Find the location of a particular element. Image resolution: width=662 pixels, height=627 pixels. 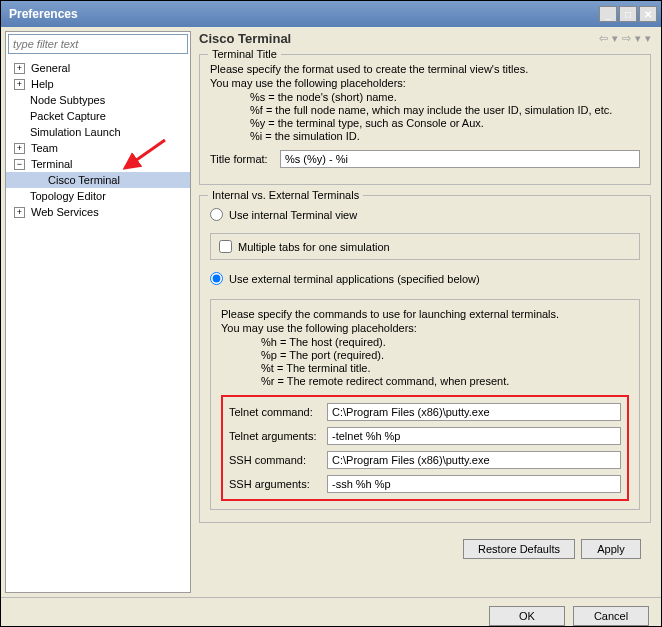

placeholder-list: %s = the node's (short) name. %f = the f… is located at coordinates (445, 116).